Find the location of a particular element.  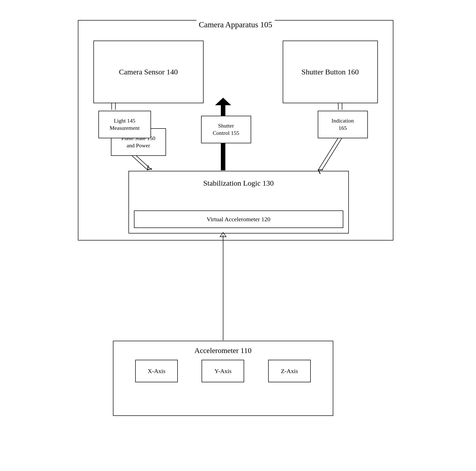

shutter-button-box: Shutter Button 160 is located at coordinates (330, 72).